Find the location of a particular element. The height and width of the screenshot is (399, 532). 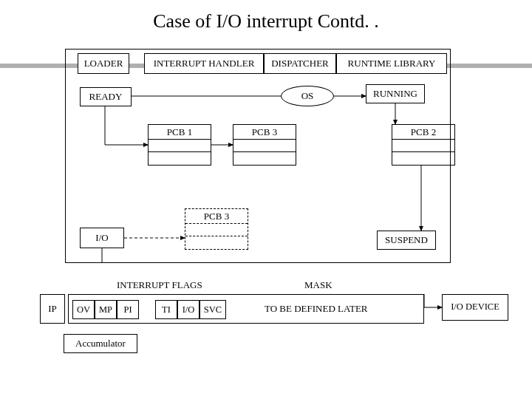

flag-io: I/O is located at coordinates (188, 310).